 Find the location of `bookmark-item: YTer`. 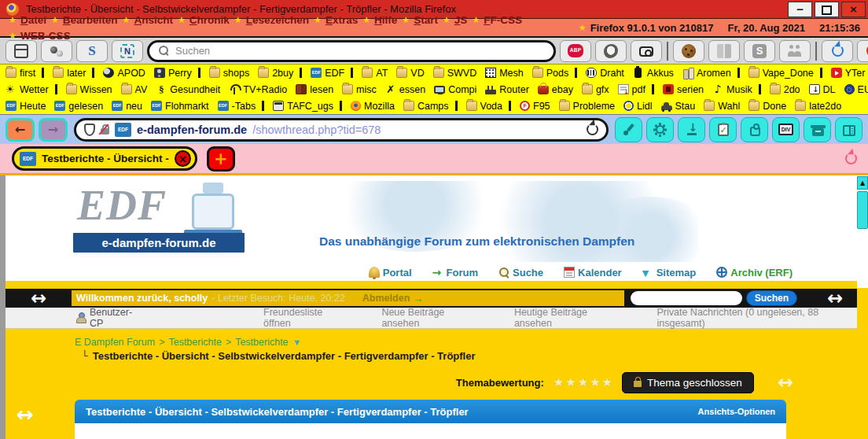

bookmark-item: YTer is located at coordinates (849, 73).